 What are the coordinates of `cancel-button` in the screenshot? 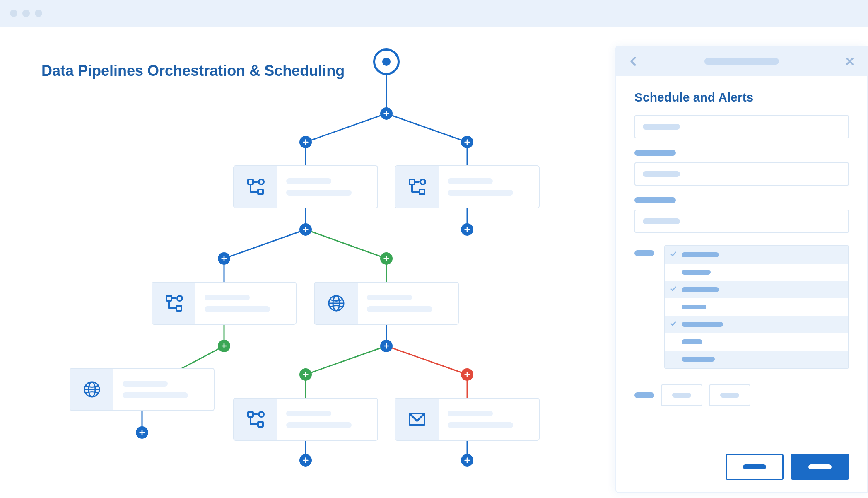 It's located at (755, 467).